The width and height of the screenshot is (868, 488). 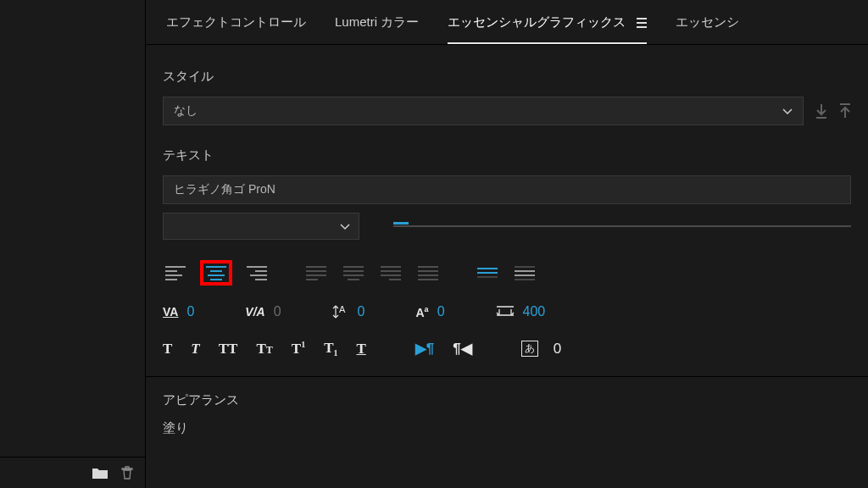 What do you see at coordinates (186, 111) in the screenshot?
I see `style-dropdown-value: なし` at bounding box center [186, 111].